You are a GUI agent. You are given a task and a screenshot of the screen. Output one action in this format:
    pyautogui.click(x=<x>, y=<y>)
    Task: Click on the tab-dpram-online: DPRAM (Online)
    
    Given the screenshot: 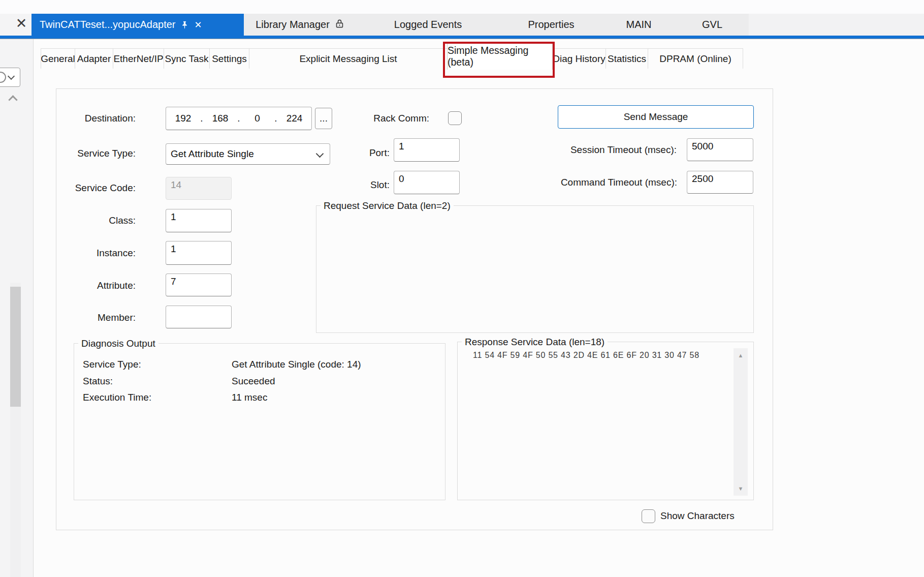 What is the action you would take?
    pyautogui.click(x=695, y=58)
    